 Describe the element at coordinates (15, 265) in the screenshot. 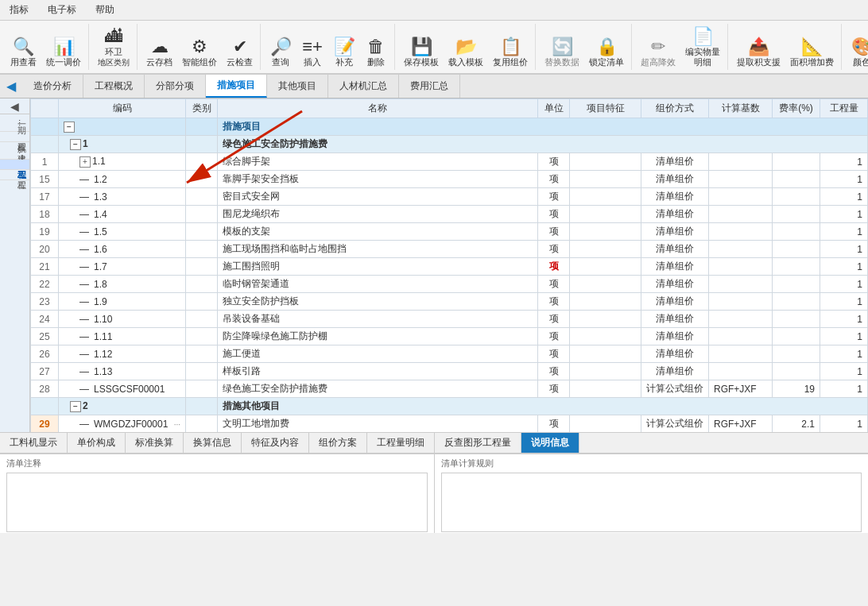

I see `left-sidebar: ◀ 一期... 航工程 土建... 工程 工程` at that location.